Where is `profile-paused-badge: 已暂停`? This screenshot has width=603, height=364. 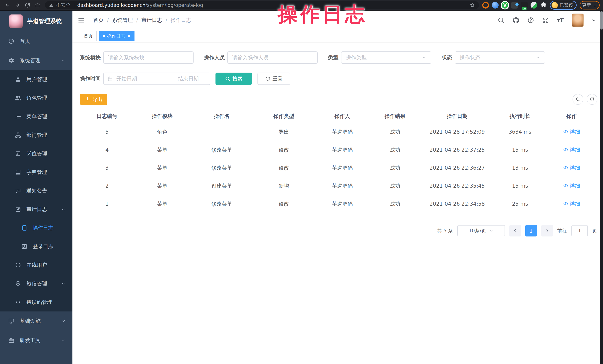 profile-paused-badge: 已暂停 is located at coordinates (563, 5).